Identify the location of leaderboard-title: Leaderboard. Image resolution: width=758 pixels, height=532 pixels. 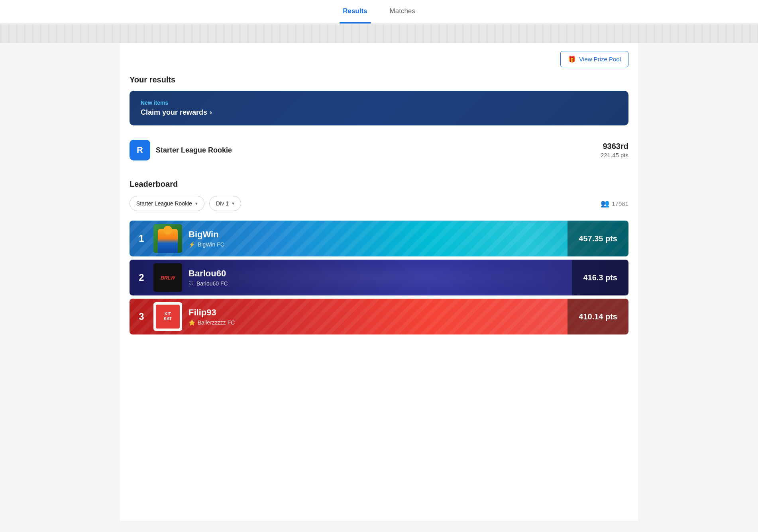
(379, 184).